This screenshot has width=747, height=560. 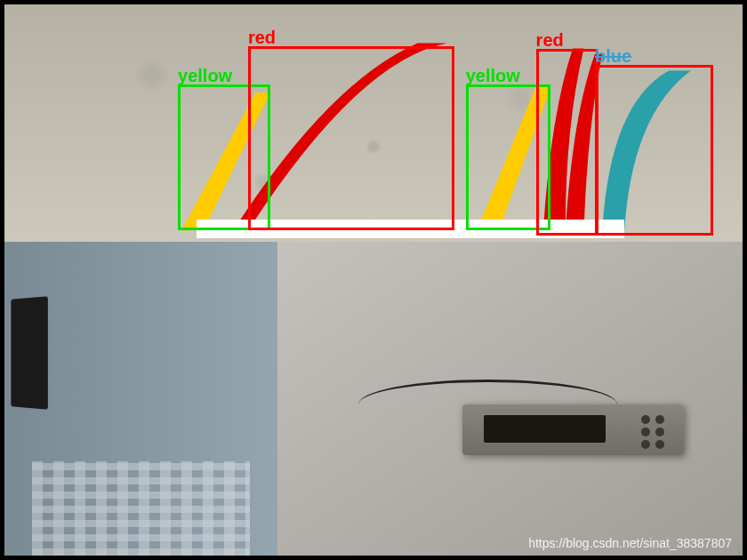 What do you see at coordinates (654, 432) in the screenshot?
I see `device-buttons` at bounding box center [654, 432].